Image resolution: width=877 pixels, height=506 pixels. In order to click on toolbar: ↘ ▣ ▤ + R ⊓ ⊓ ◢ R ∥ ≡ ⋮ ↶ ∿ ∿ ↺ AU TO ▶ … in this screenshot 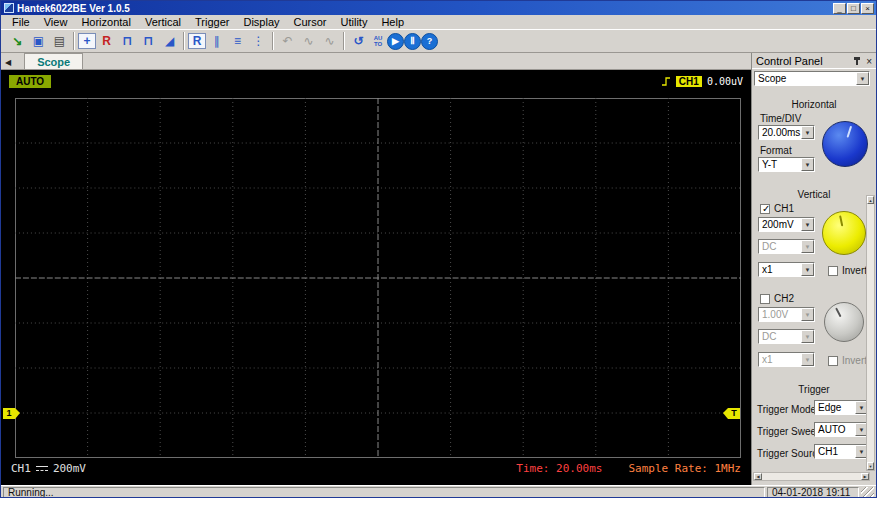, I will do `click(438, 41)`.